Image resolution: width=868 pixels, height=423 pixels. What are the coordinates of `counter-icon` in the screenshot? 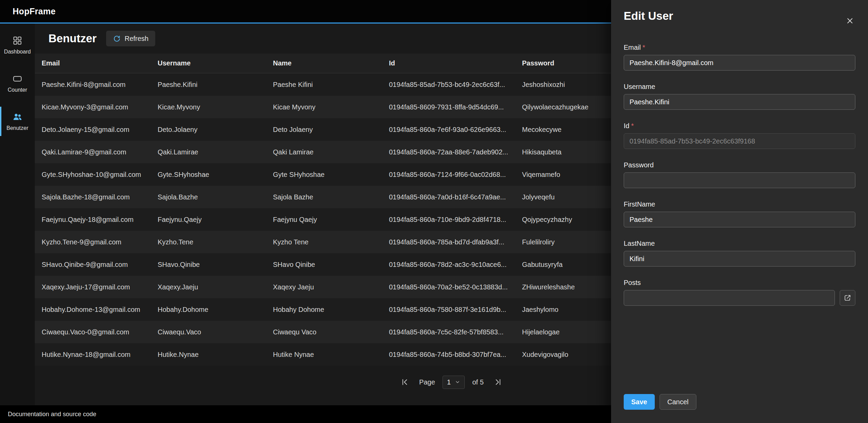 It's located at (17, 79).